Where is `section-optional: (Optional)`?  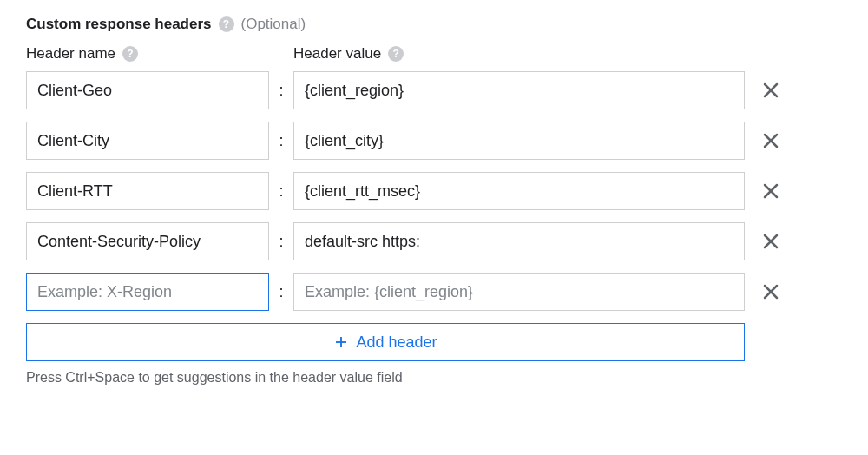 section-optional: (Optional) is located at coordinates (274, 24).